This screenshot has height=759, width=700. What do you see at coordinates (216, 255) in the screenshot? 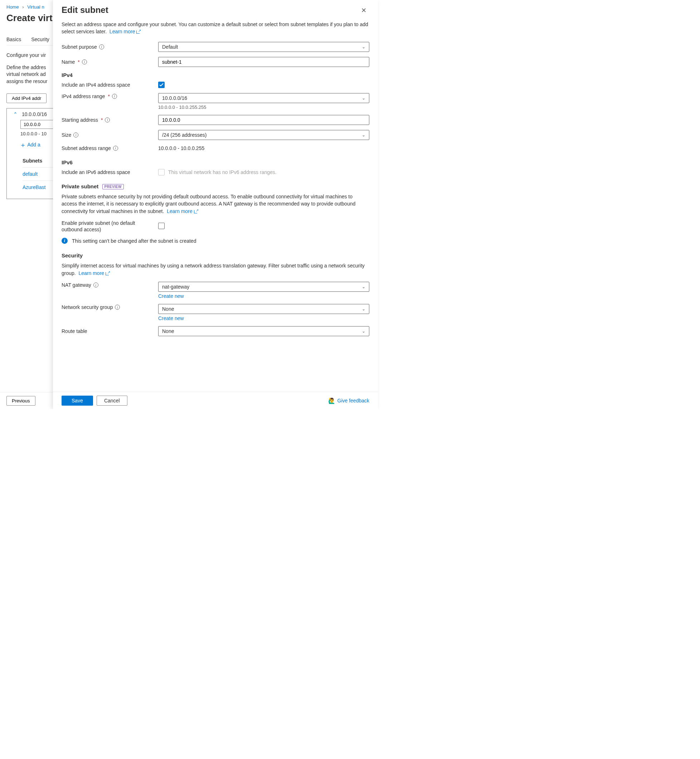
I see `security-section-header: Security` at bounding box center [216, 255].